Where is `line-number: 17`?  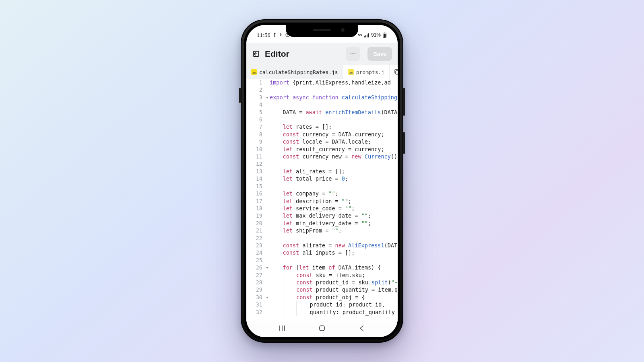
line-number: 17 is located at coordinates (256, 201).